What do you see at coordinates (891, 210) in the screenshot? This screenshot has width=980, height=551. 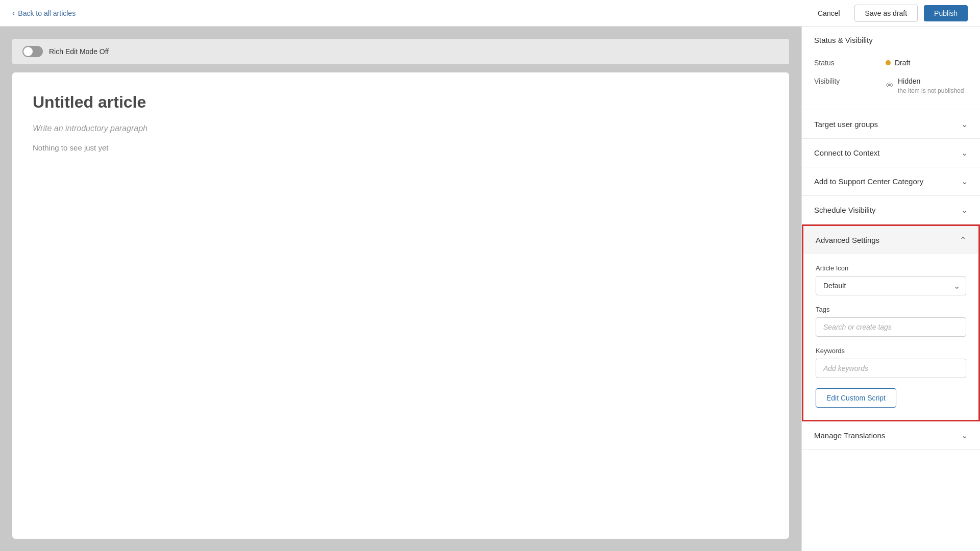 I see `schedule-visibility-header: Schedule Visibility ⌄` at bounding box center [891, 210].